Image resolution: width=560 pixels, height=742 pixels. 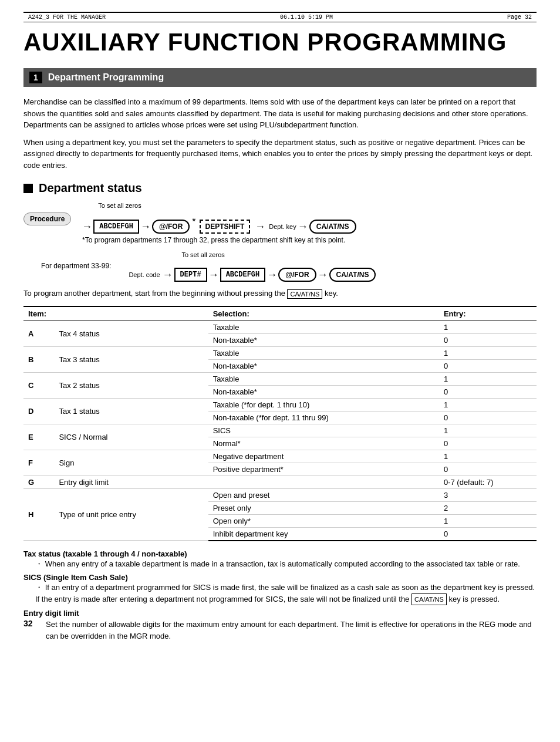 What do you see at coordinates (272, 275) in the screenshot?
I see `arrow7-icon: →` at bounding box center [272, 275].